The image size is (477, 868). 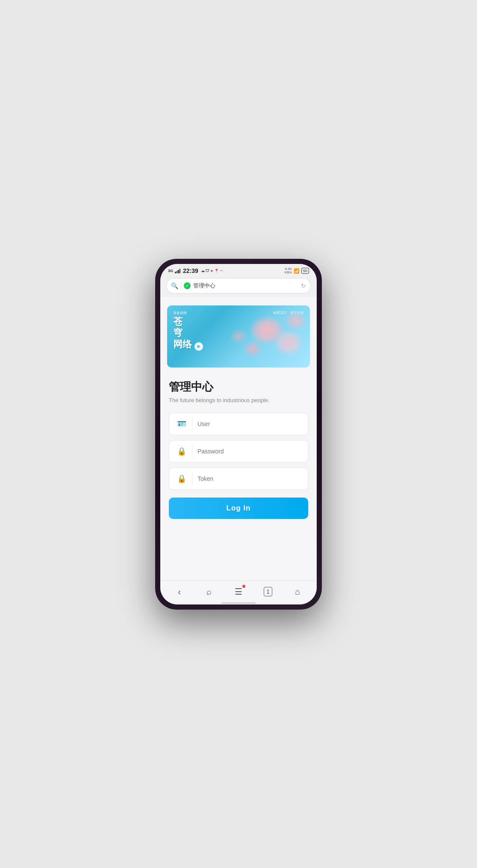 I want to click on token-input-group: 🔒, so click(x=238, y=479).